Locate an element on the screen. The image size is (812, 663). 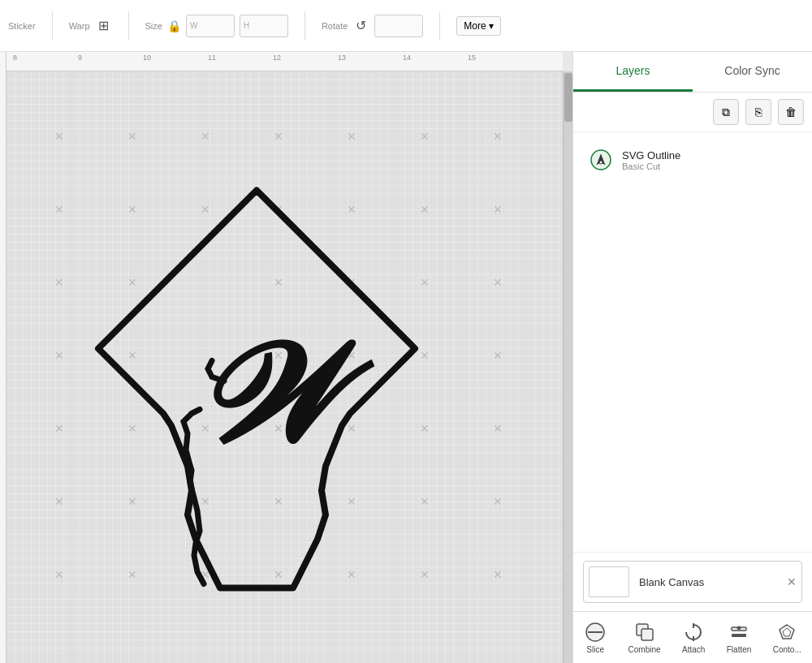
warp-btn: ⊞ is located at coordinates (104, 26).